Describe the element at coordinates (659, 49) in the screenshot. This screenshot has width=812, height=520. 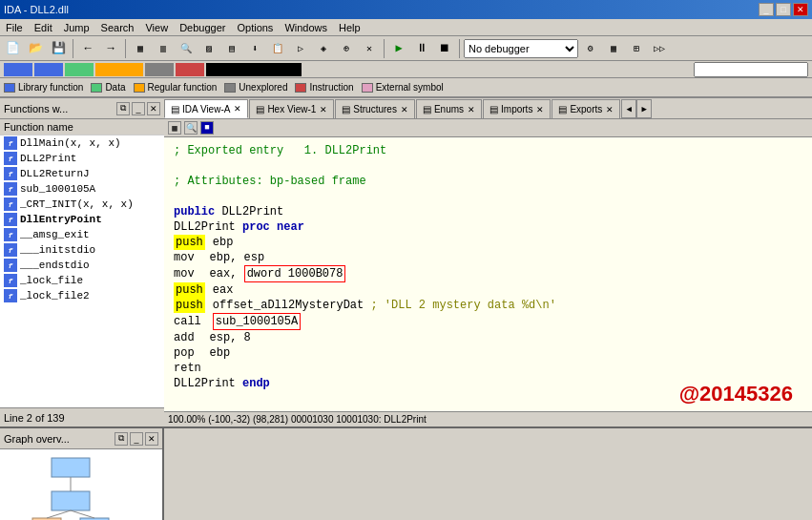
I see `debugger-btn4: ▷▷` at that location.